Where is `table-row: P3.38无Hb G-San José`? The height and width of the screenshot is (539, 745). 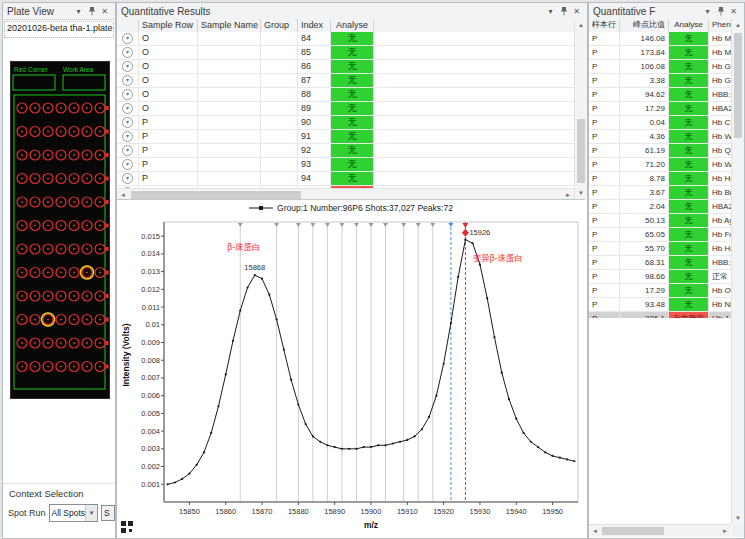
table-row: P3.38无Hb G-San José is located at coordinates (660, 81).